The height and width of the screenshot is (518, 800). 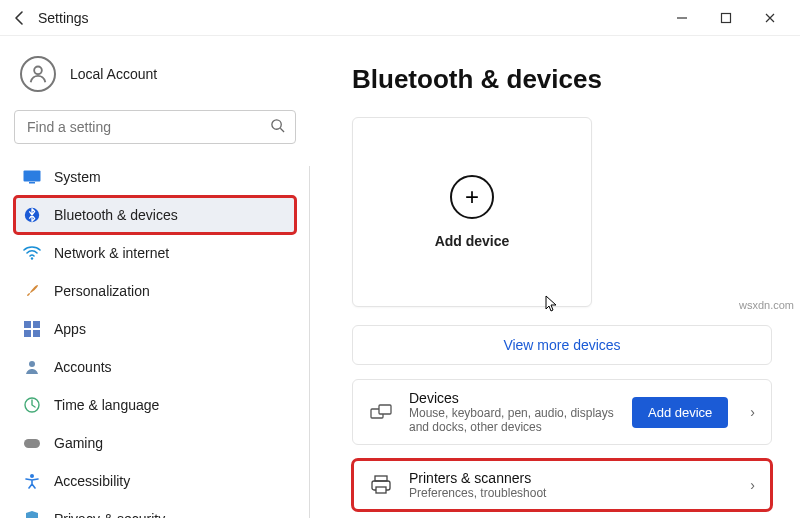 What do you see at coordinates (112, 253) in the screenshot?
I see `nav-label: Network & internet` at bounding box center [112, 253].